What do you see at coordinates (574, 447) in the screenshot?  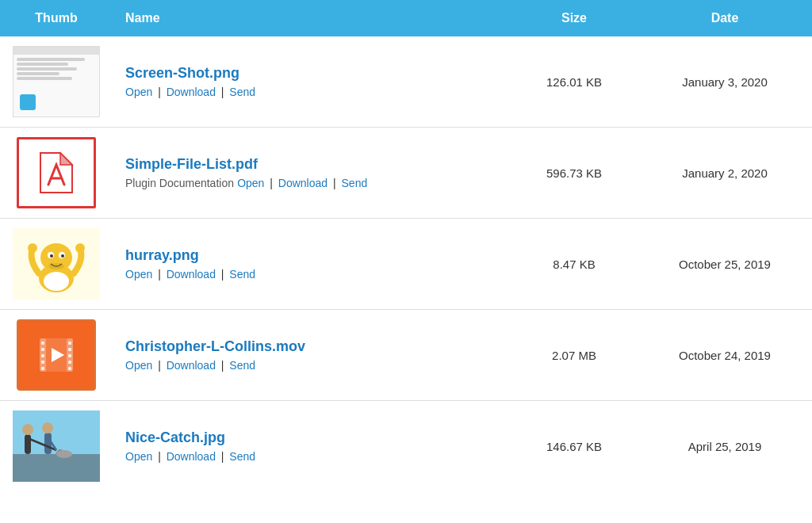 I see `size-cell-nice-catch: 146.67 KB` at bounding box center [574, 447].